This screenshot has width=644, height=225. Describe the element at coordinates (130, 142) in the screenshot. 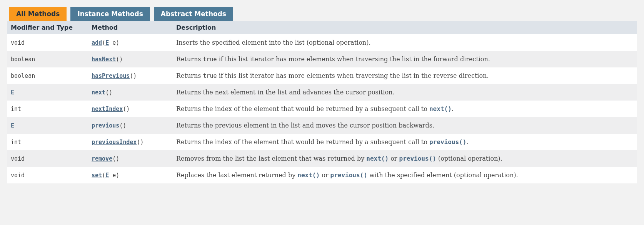

I see `method-cell: previousIndex()` at that location.